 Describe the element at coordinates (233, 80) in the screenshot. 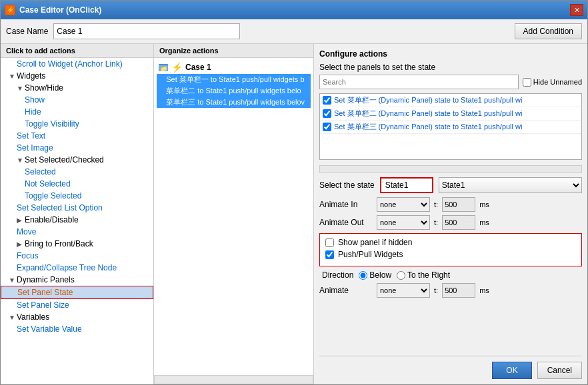

I see `organize-action-1: Set 菜单栏一 to State1 push/pull widgets b` at that location.